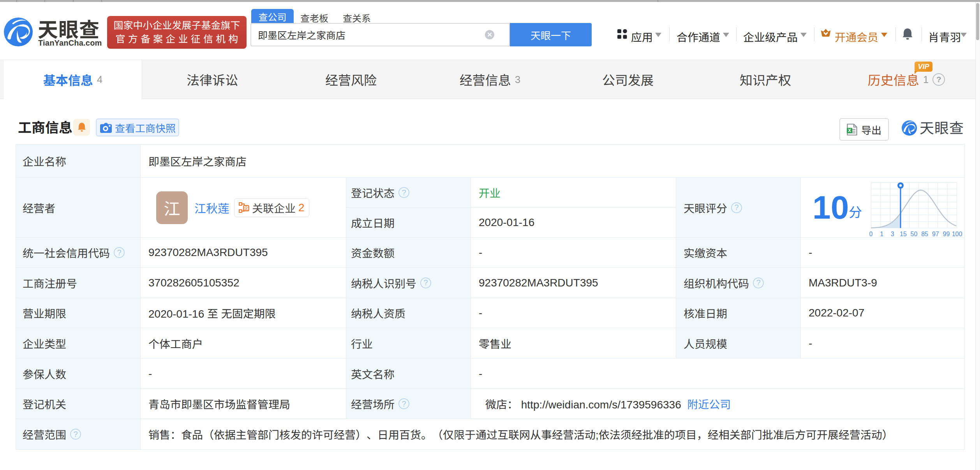 The image size is (980, 470). I want to click on svg-text: 0, so click(871, 234).